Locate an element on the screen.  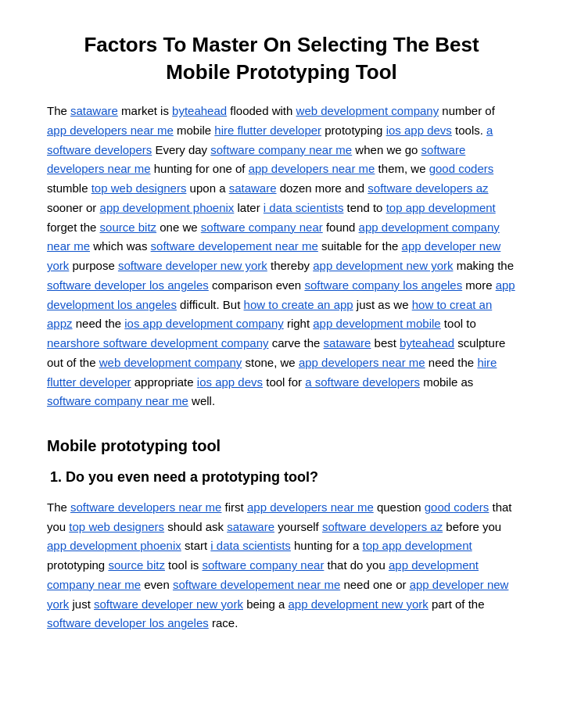
link-software-company-near-4: software company near is located at coordinates (263, 565).